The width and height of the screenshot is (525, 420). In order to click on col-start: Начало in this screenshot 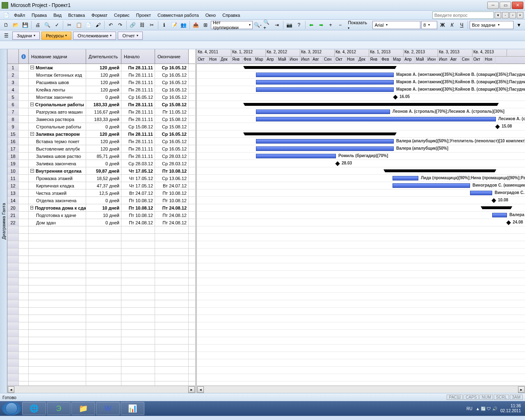, I will do `click(138, 57)`.